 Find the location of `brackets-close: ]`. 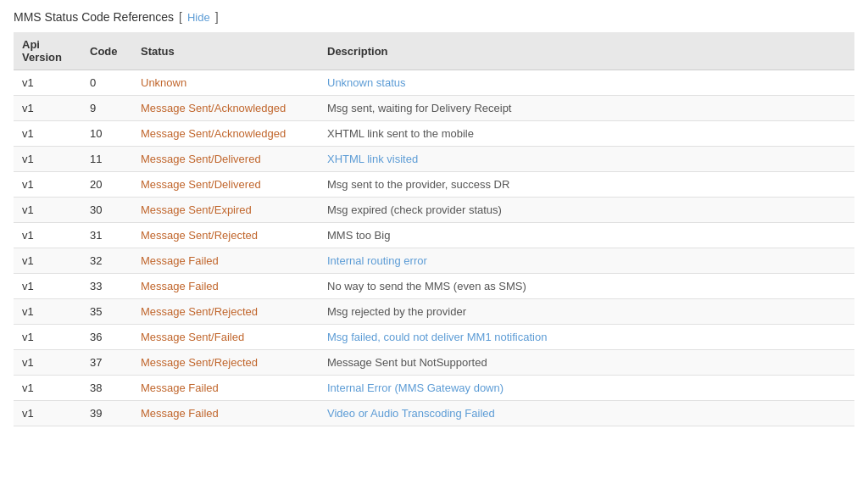

brackets-close: ] is located at coordinates (217, 17).